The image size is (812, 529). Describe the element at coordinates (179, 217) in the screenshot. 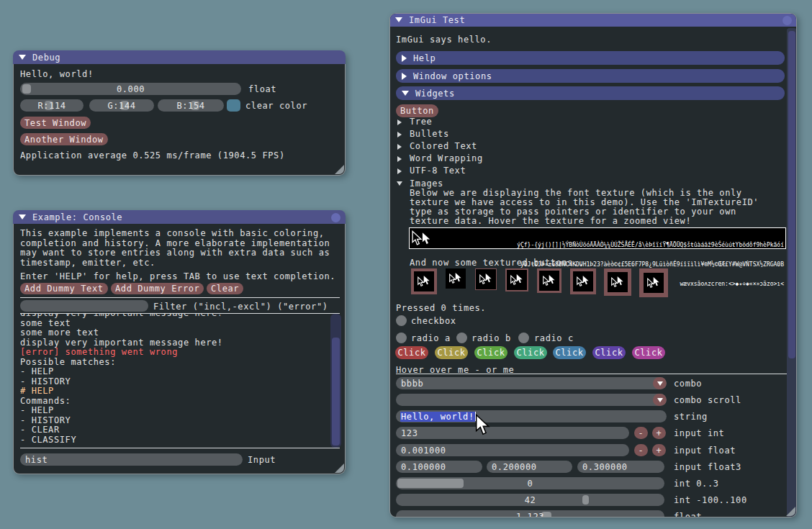

I see `console-titlebar: Example: Console` at that location.